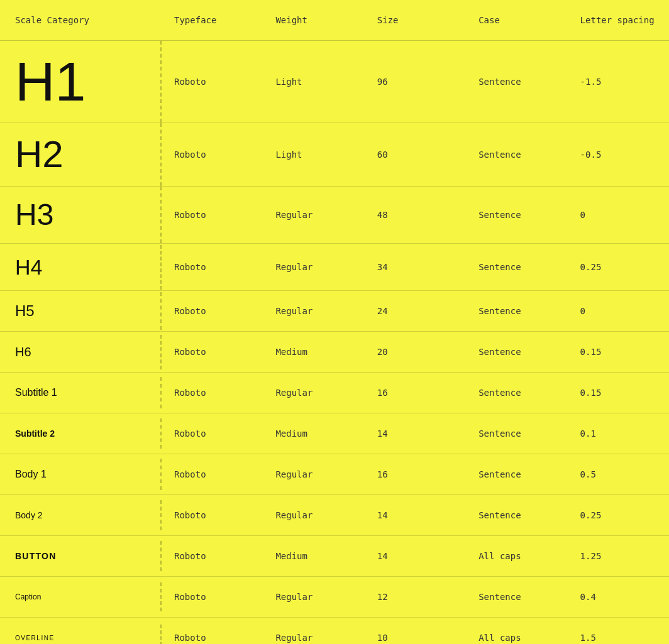 This screenshot has width=669, height=644. What do you see at coordinates (35, 638) in the screenshot?
I see `scale-label-overline: OVERLINE` at bounding box center [35, 638].